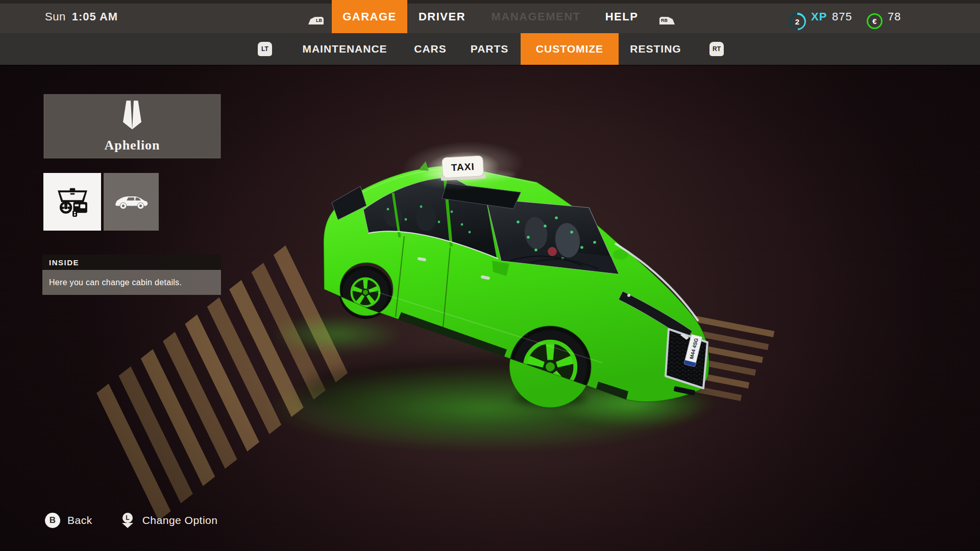 The image size is (980, 551). What do you see at coordinates (132, 118) in the screenshot?
I see `brand-logo-icon` at bounding box center [132, 118].